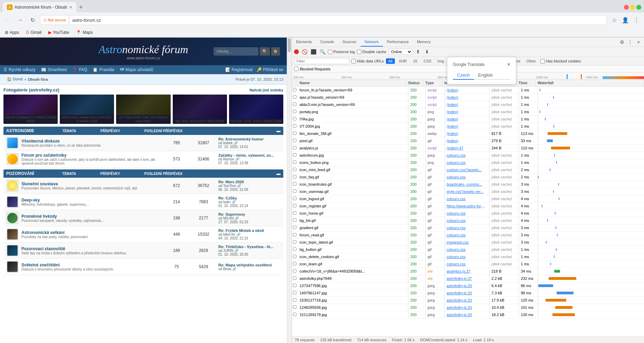 The width and height of the screenshot is (644, 343). Describe the element at coordinates (79, 70) in the screenshot. I see `nav-faq: ❓ FAQ` at that location.